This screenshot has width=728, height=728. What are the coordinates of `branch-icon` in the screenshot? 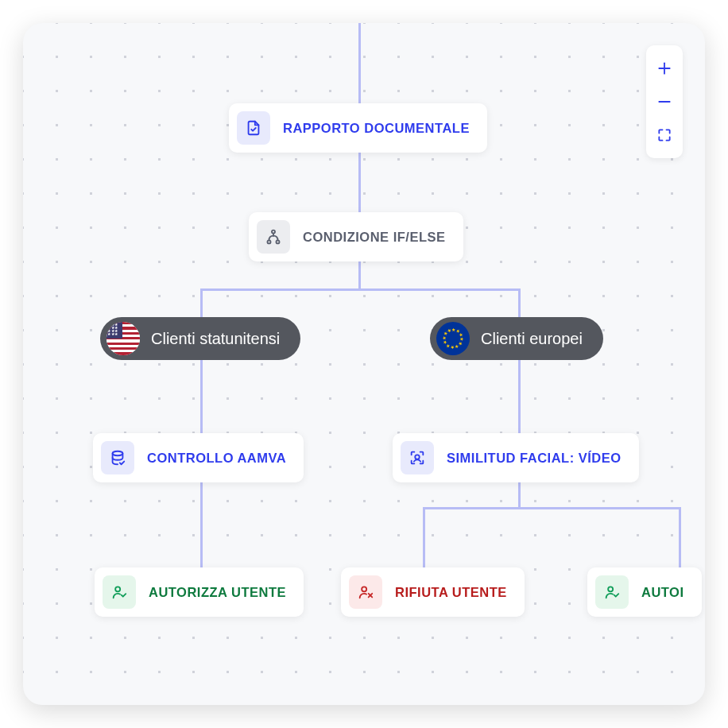 It's located at (273, 237).